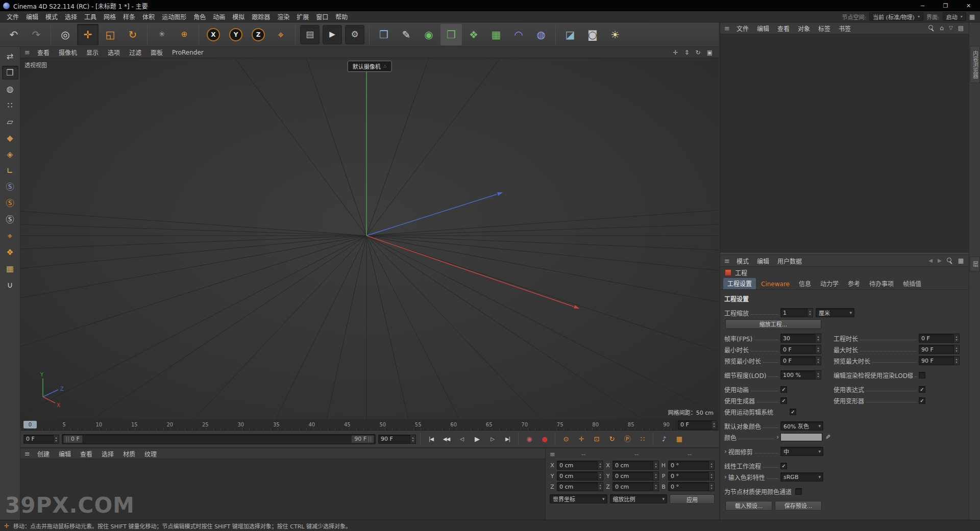  What do you see at coordinates (627, 439) in the screenshot?
I see `key-parameter-toggle` at bounding box center [627, 439].